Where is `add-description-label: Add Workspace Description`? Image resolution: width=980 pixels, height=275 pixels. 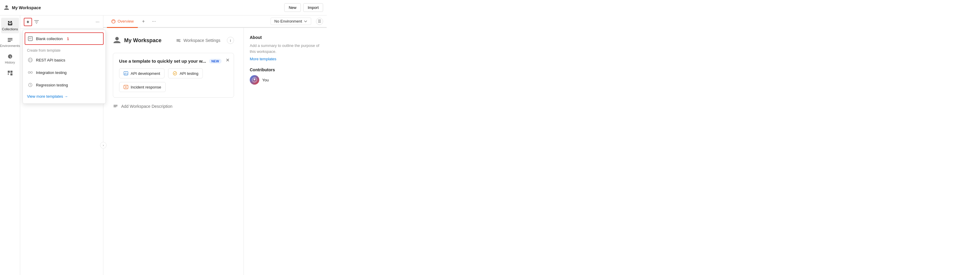
add-description-label: Add Workspace Description is located at coordinates (147, 107).